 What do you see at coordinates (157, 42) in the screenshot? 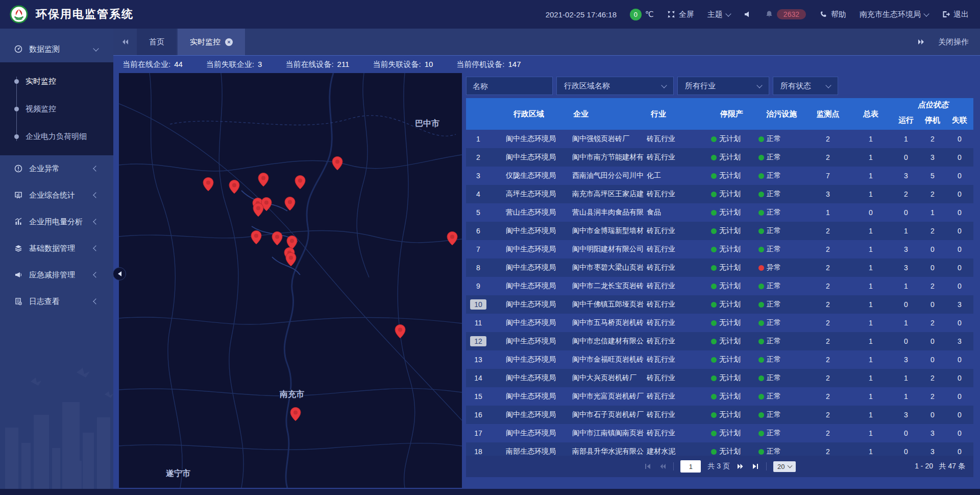
I see `tab: 首页` at bounding box center [157, 42].